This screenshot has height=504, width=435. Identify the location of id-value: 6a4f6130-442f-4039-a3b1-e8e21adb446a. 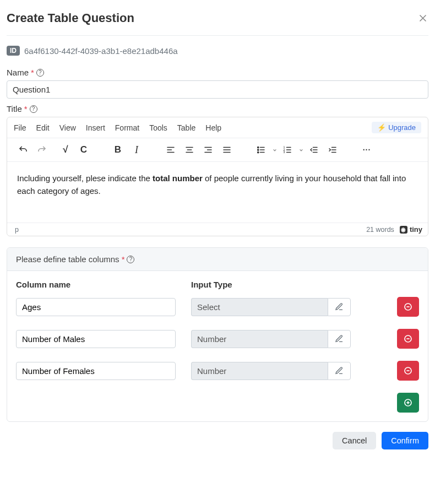
(101, 51).